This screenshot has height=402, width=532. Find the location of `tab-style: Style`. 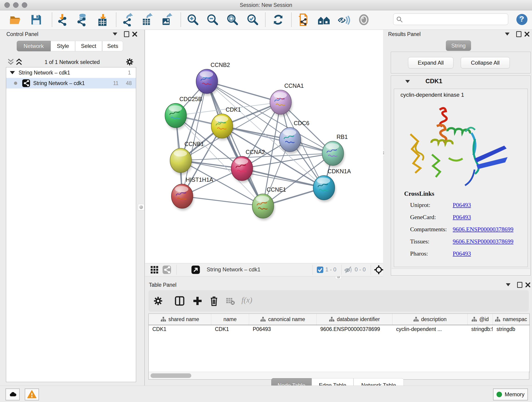

tab-style: Style is located at coordinates (63, 46).